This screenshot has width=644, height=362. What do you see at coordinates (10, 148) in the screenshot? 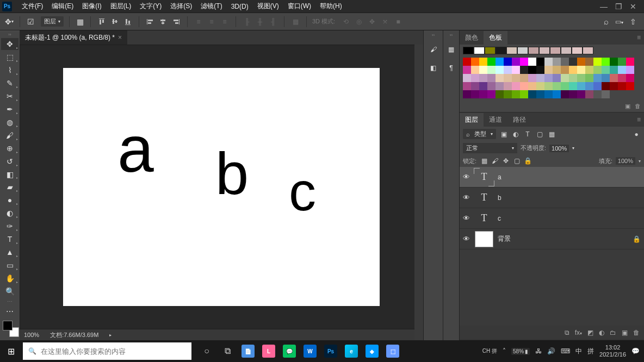
I see `clone-stamp-tool: ⊕▸` at bounding box center [10, 148].